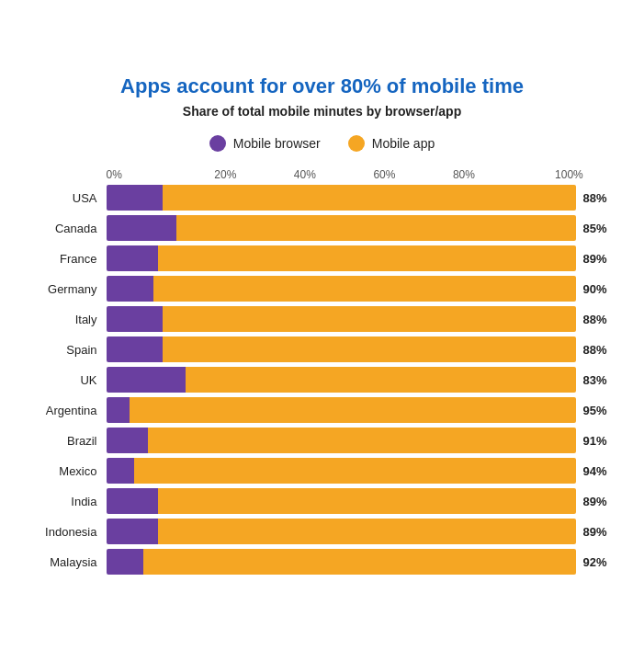 The width and height of the screenshot is (644, 650). Describe the element at coordinates (404, 143) in the screenshot. I see `app-label: Mobile app` at that location.